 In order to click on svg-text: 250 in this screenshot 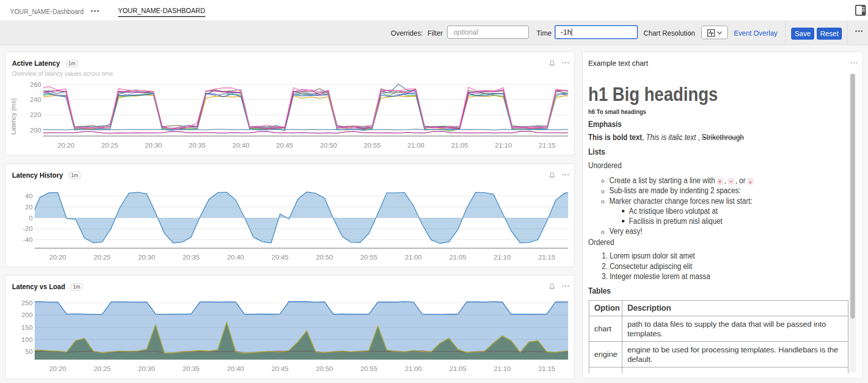, I will do `click(27, 303)`.